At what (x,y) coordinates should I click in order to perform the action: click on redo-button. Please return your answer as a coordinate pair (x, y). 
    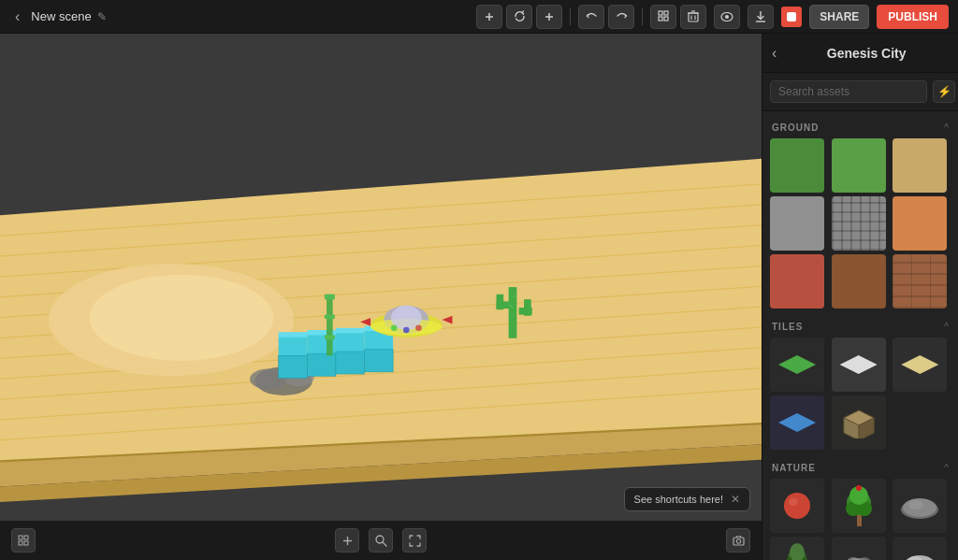
    Looking at the image, I should click on (621, 17).